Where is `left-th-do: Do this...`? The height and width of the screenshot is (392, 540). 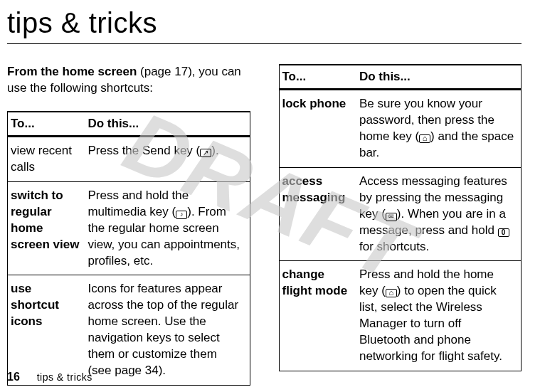 left-th-do: Do this... is located at coordinates (167, 124).